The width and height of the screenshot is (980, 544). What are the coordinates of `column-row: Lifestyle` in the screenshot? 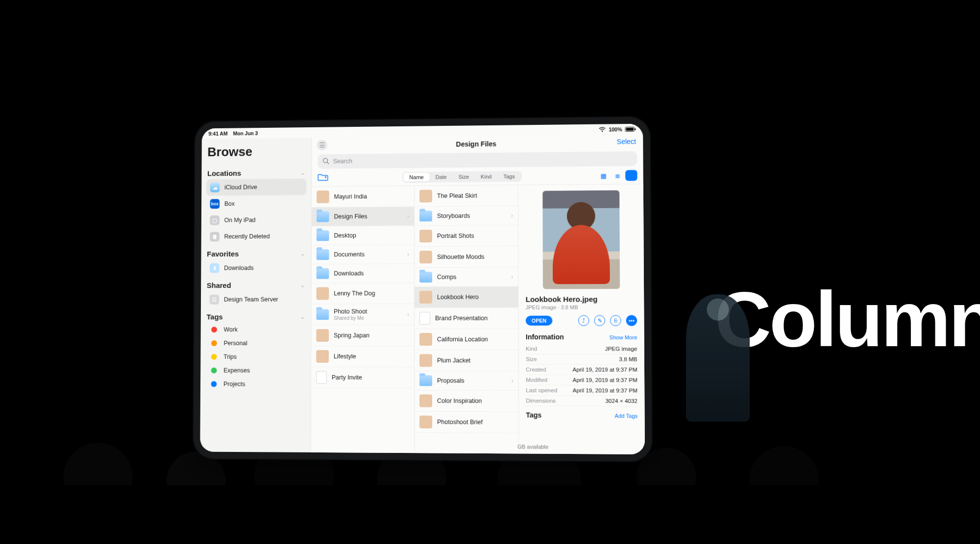 It's located at (363, 356).